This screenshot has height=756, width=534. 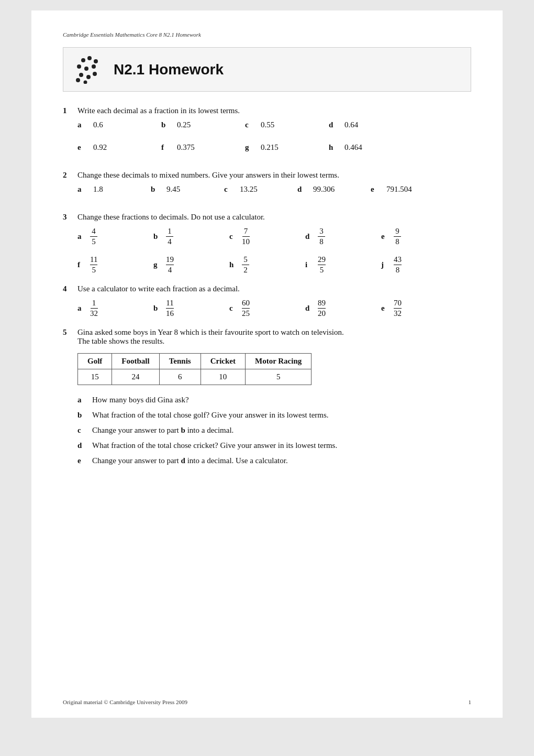 I want to click on q2-part-a: a 1.8, so click(x=114, y=190).